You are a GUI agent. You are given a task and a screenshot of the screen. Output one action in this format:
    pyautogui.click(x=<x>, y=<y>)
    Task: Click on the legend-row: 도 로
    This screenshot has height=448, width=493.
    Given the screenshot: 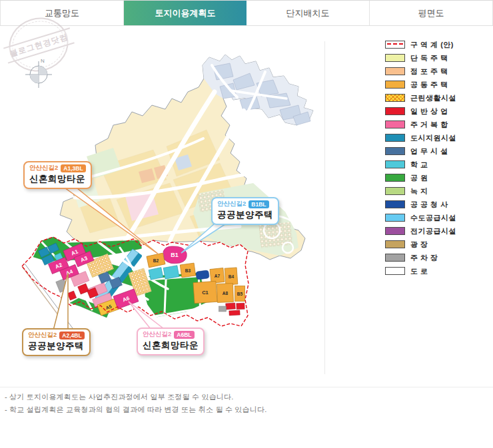 What is the action you would take?
    pyautogui.click(x=438, y=271)
    